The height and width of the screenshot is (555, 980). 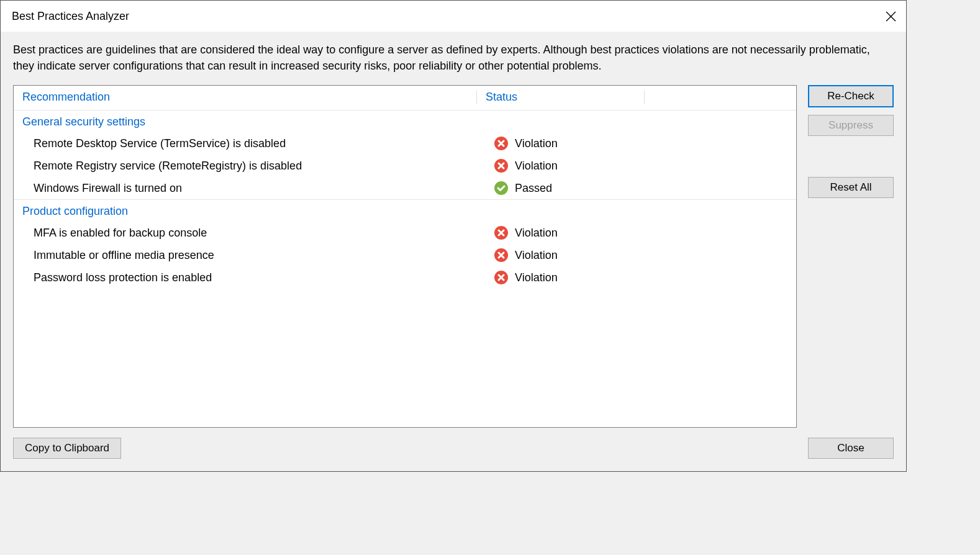 I want to click on copy-to-clipboard-button: Copy to Clipboard, so click(x=67, y=448).